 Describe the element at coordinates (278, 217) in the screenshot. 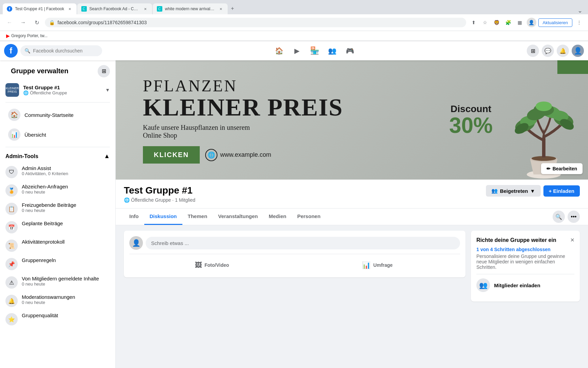

I see `tab-media: Medien` at that location.